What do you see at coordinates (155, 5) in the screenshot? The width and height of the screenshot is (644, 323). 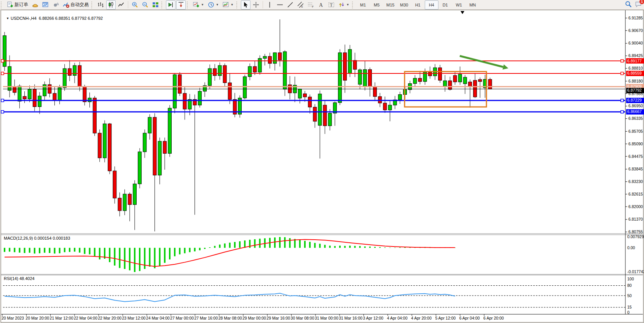 I see `tile-windows-icon` at bounding box center [155, 5].